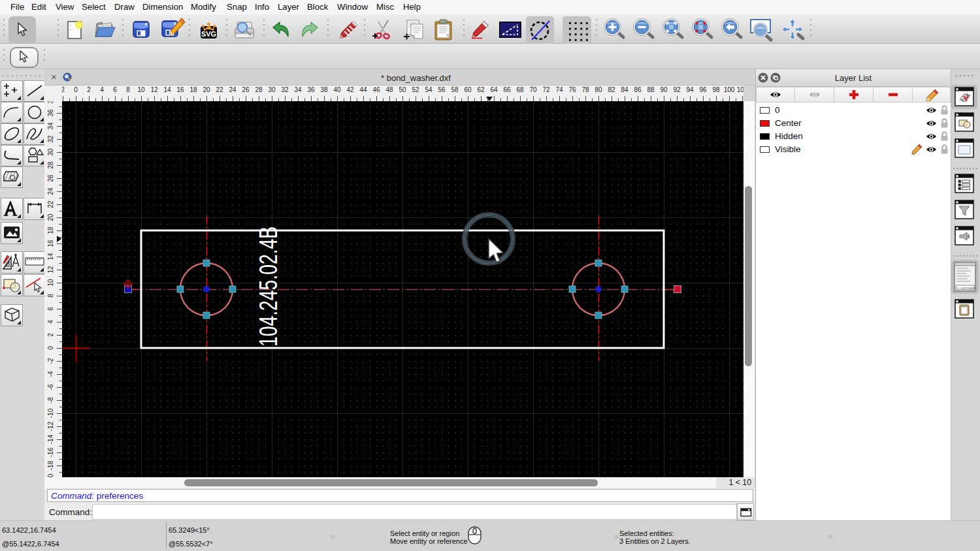  I want to click on svg-text: c- command, so click(966, 288).